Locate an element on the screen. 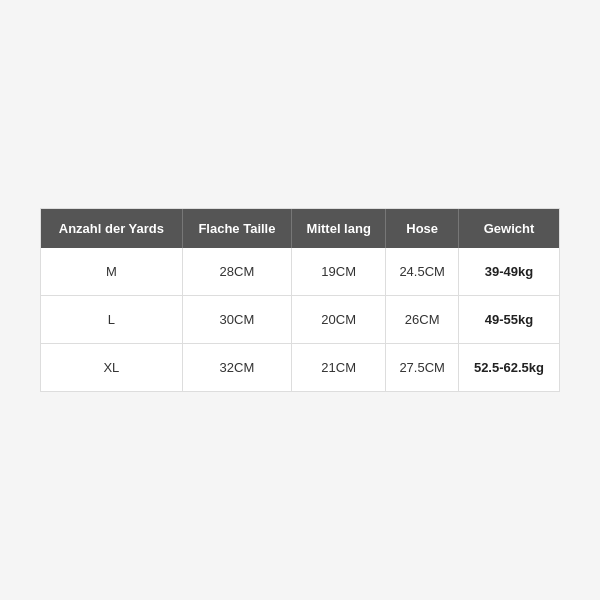 This screenshot has width=600, height=600. cell-yards-1: L is located at coordinates (112, 320).